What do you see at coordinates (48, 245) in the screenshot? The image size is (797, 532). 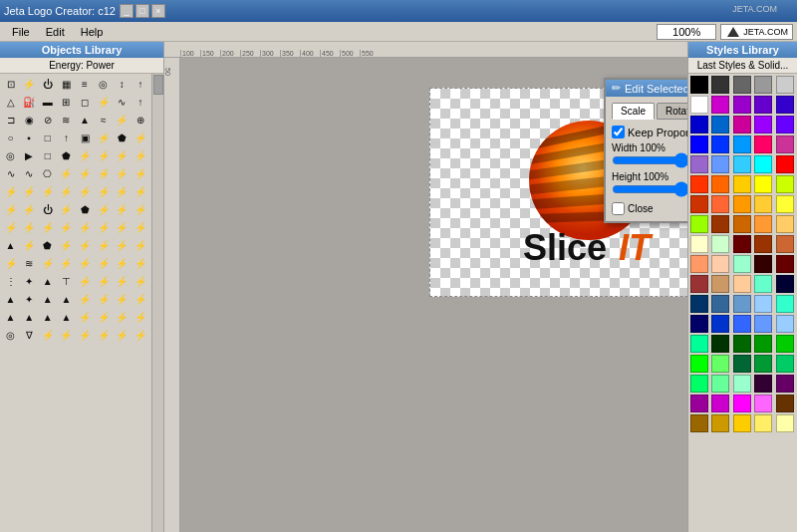 I see `icon-item-74: ⬟` at bounding box center [48, 245].